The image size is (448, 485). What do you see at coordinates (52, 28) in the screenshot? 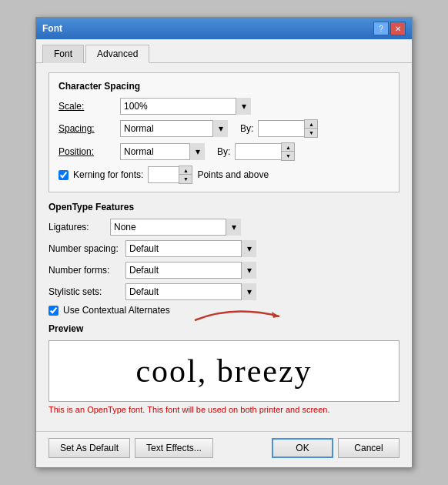
I see `title-bar-left: Font` at bounding box center [52, 28].